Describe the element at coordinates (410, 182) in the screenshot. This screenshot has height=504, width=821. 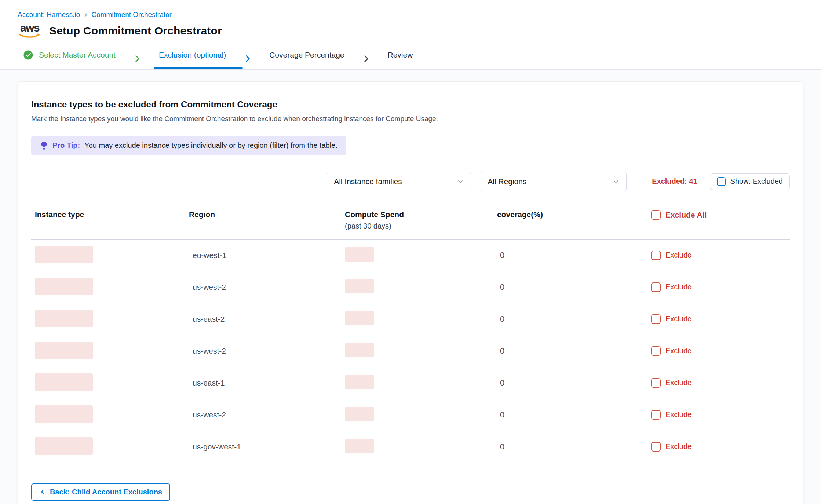
I see `filters-row: All Instance families All Regions Exclud…` at that location.